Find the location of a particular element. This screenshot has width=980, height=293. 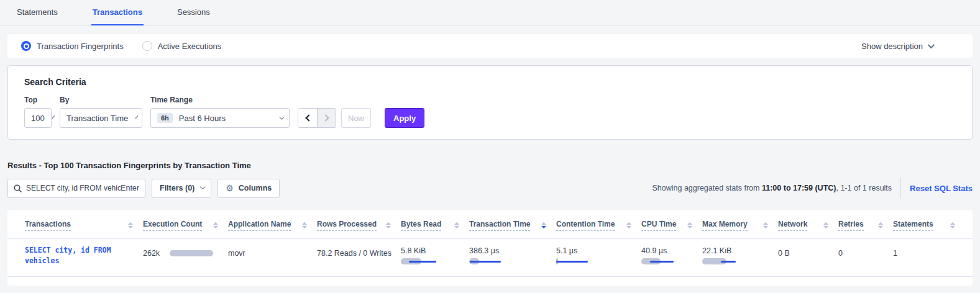

search-criteria-controls: Top 100 By Transaction Time Time Range 6… is located at coordinates (490, 112).